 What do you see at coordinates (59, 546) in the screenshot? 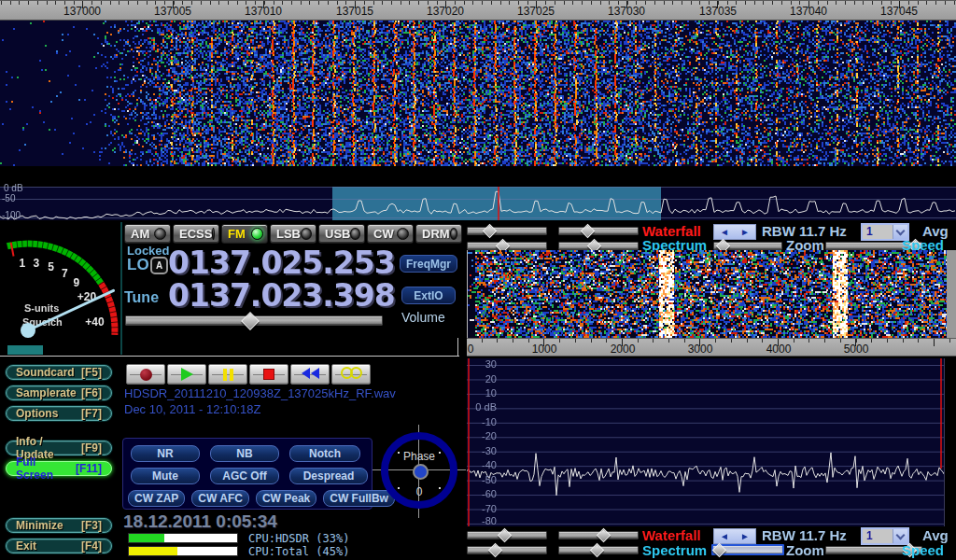
I see `exit-button: Exit [F4]` at bounding box center [59, 546].